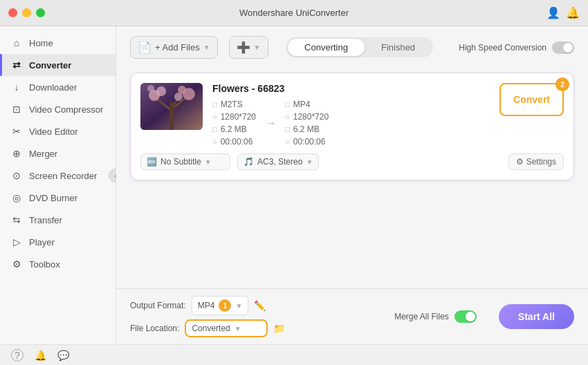  What do you see at coordinates (307, 104) in the screenshot?
I see `target-format-row: □ MP4` at bounding box center [307, 104].